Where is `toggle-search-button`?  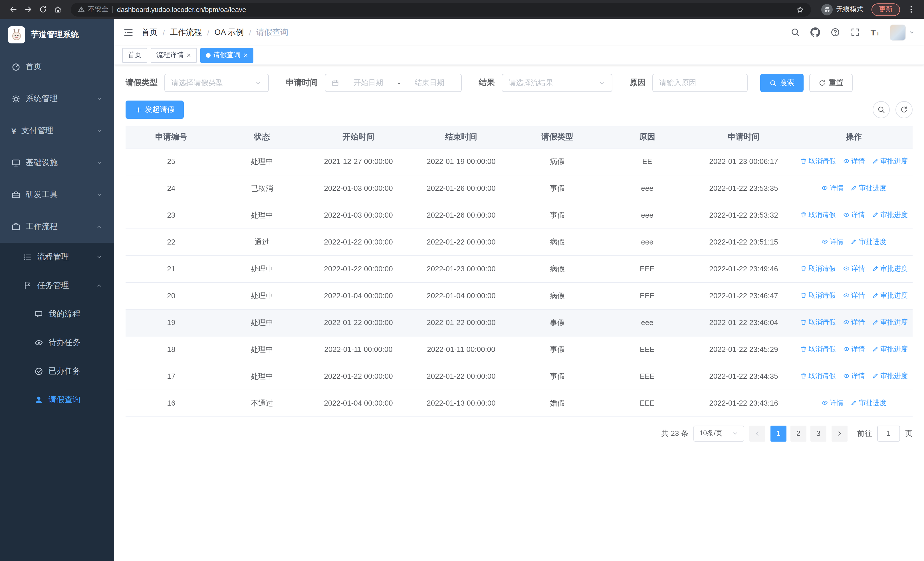 toggle-search-button is located at coordinates (881, 110).